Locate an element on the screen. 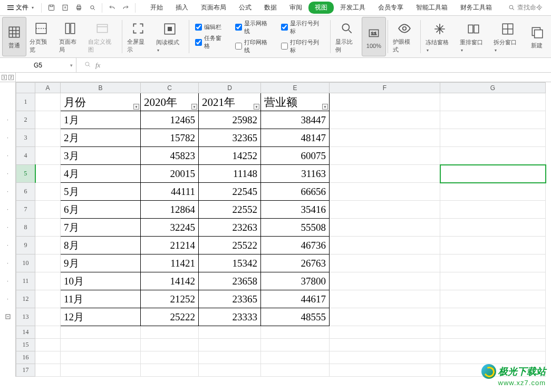 The image size is (551, 392). cell-E15 is located at coordinates (295, 345).